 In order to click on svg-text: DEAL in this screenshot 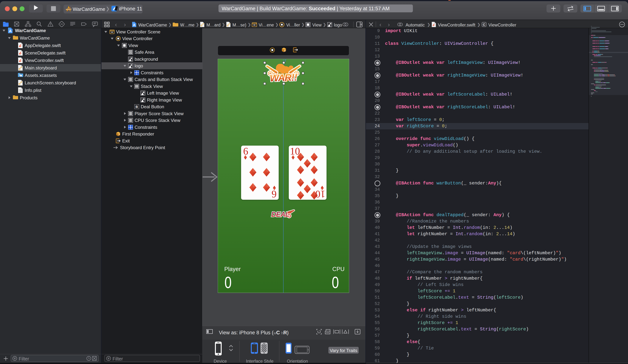, I will do `click(280, 214)`.